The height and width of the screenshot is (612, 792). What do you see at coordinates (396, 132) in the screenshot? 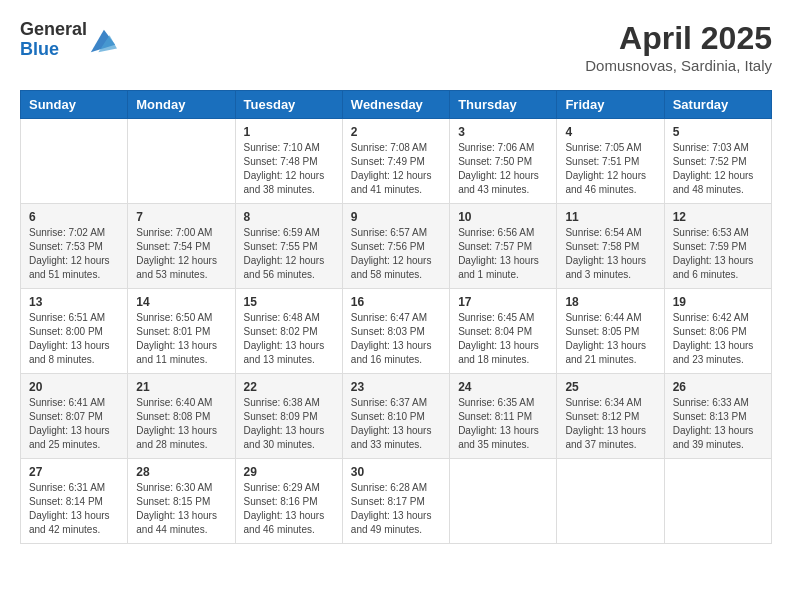
I see `day-number: 2` at bounding box center [396, 132].